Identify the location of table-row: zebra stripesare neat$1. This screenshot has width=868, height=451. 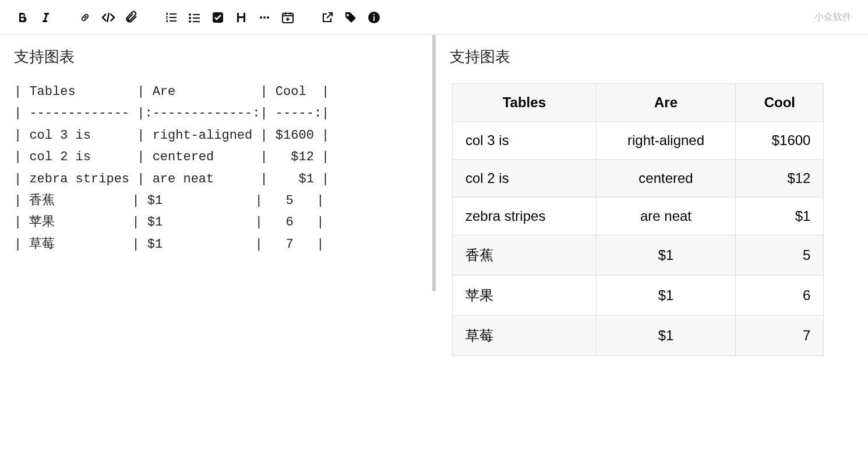
(638, 217).